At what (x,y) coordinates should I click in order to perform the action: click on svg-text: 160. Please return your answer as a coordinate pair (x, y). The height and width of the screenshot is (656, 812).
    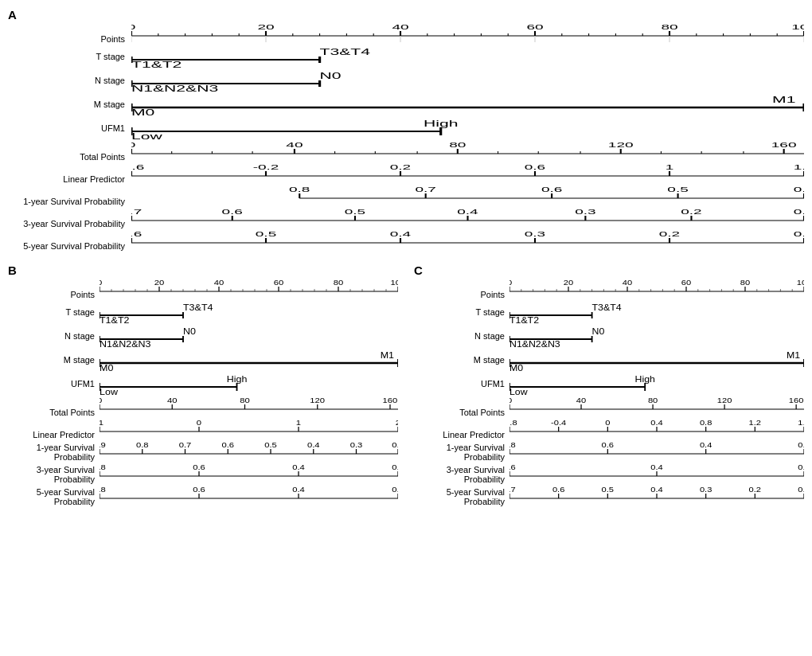
    Looking at the image, I should click on (784, 145).